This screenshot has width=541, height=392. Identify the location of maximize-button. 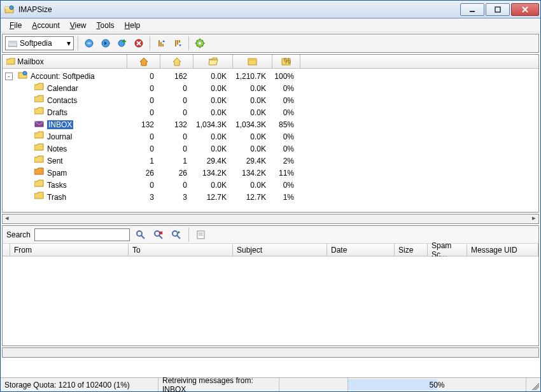
(498, 10).